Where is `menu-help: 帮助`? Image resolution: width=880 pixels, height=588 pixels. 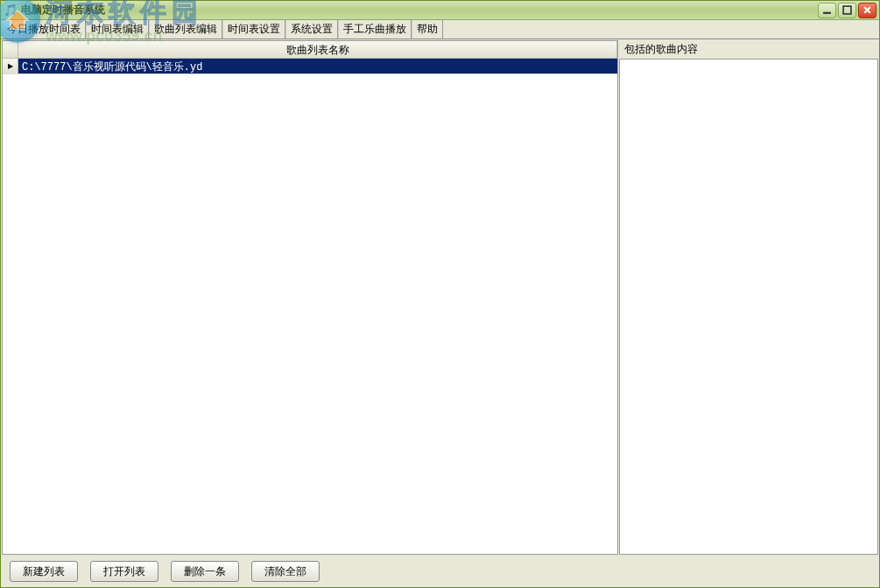 menu-help: 帮助 is located at coordinates (427, 30).